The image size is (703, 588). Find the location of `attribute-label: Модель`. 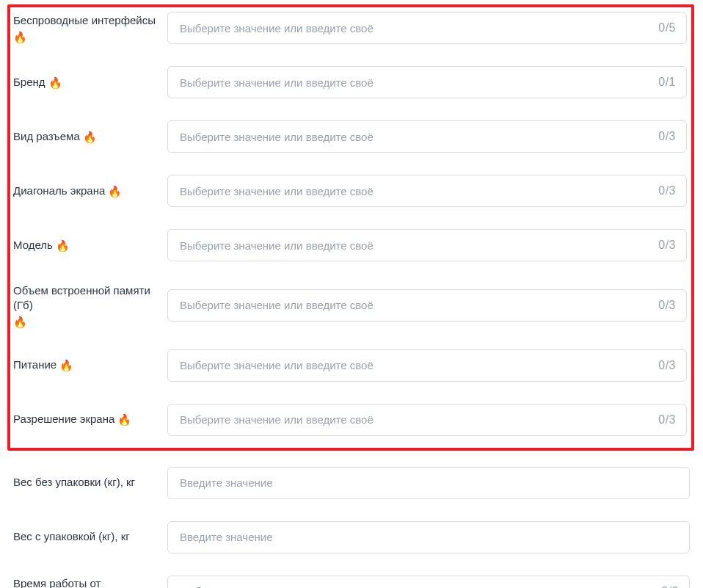

attribute-label: Модель is located at coordinates (33, 245).